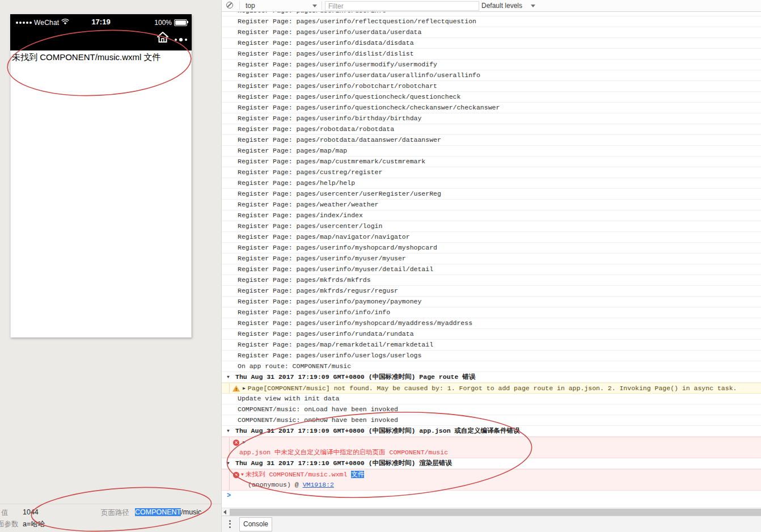 The width and height of the screenshot is (761, 532). I want to click on page-path-label: 页面路径, so click(115, 513).